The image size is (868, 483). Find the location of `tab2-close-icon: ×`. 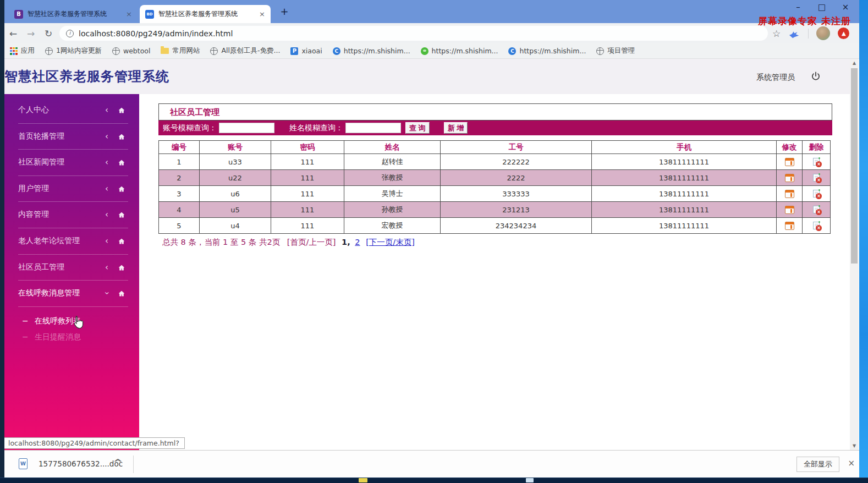

tab2-close-icon: × is located at coordinates (262, 14).